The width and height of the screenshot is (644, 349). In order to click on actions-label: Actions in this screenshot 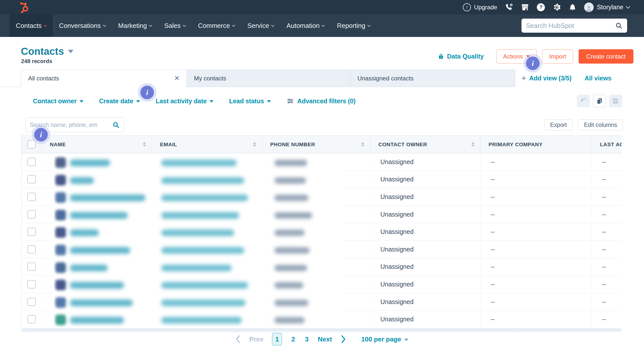, I will do `click(513, 57)`.